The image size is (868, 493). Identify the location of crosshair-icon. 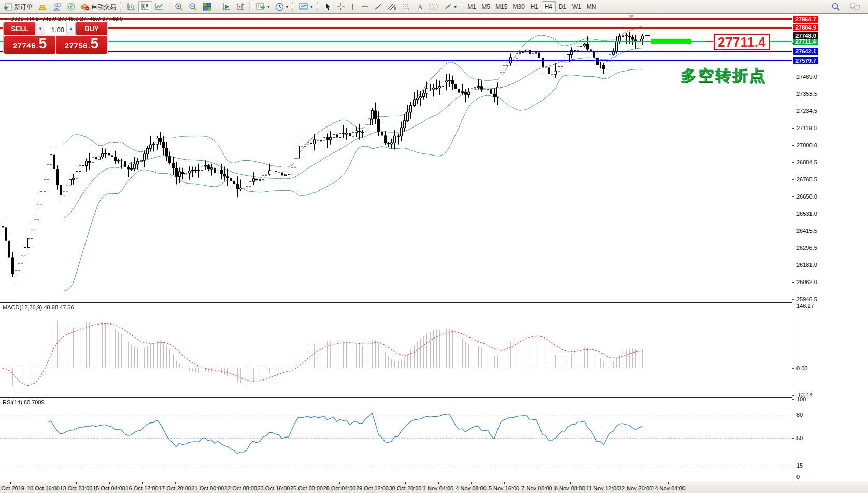
(341, 7).